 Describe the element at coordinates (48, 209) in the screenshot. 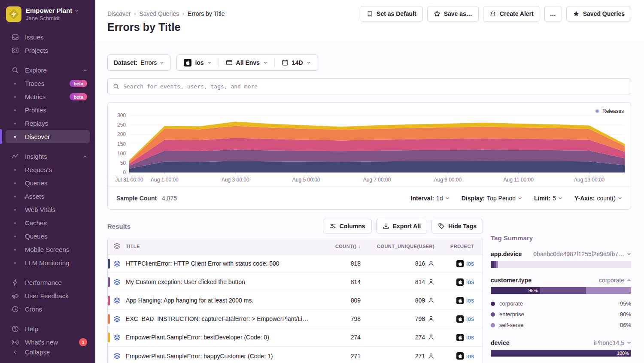

I see `sidebar-item-web-vitals: Web Vitals` at that location.